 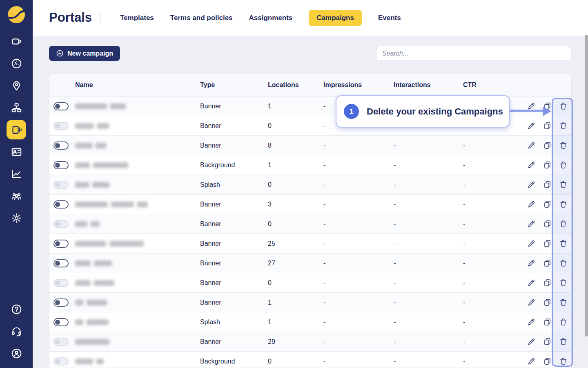 What do you see at coordinates (16, 353) in the screenshot?
I see `sidebar-item-account` at bounding box center [16, 353].